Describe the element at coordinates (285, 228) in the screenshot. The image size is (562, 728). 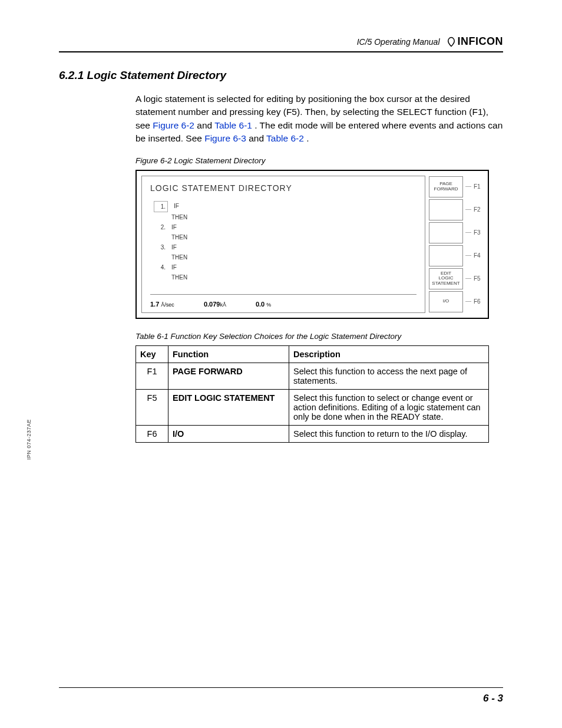
I see `stmt-row: 2.IF` at that location.